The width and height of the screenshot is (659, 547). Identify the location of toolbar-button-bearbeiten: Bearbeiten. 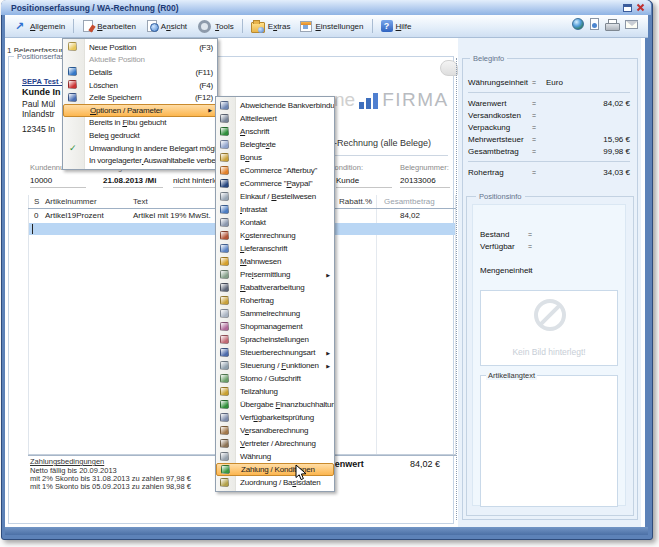
(109, 26).